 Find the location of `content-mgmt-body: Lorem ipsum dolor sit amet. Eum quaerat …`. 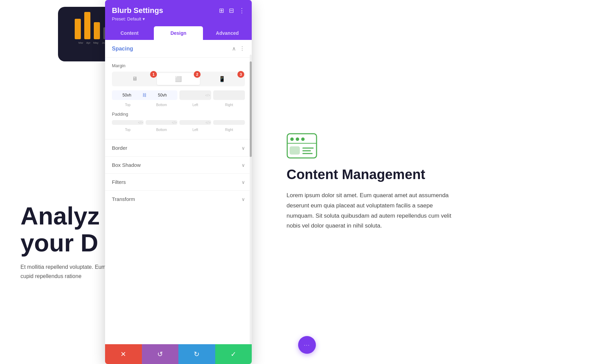

content-mgmt-body: Lorem ipsum dolor sit amet. Eum quaerat … is located at coordinates (372, 211).